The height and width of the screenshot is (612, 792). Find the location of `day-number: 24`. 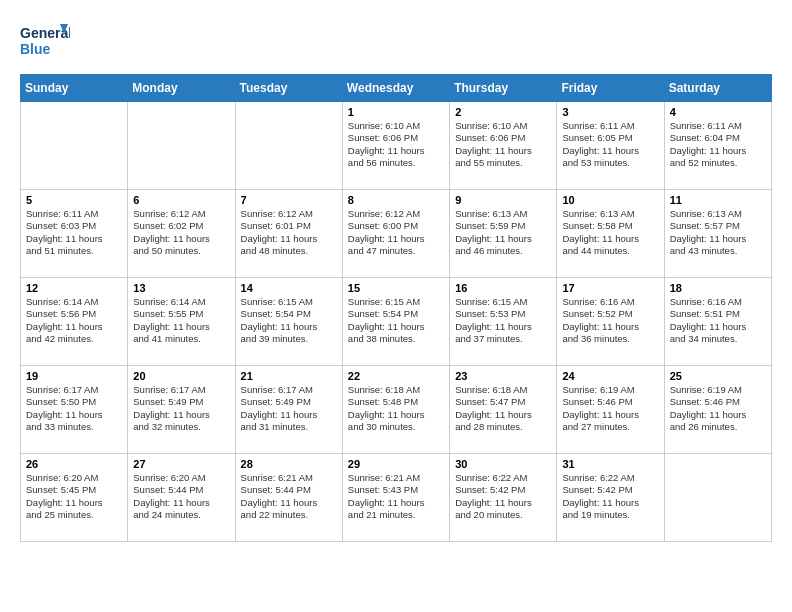

day-number: 24 is located at coordinates (610, 376).